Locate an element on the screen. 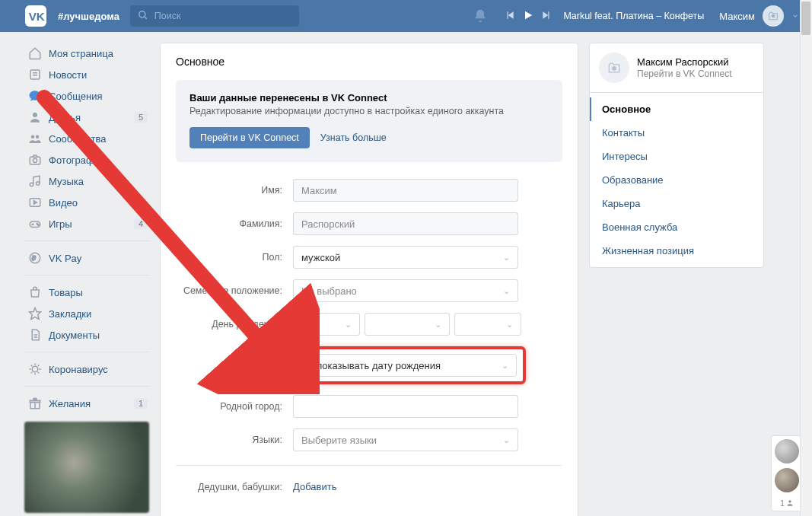 The image size is (812, 516). profile-sublink: Перейти в VK Connect is located at coordinates (685, 74).